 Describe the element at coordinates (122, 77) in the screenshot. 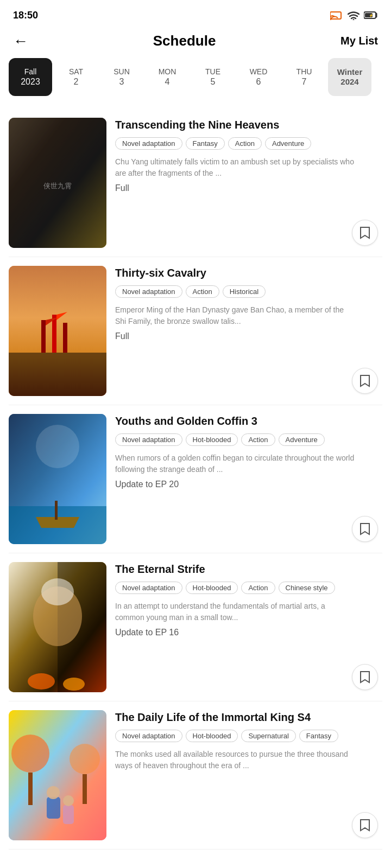

I see `tab-sun: SUN 3` at that location.